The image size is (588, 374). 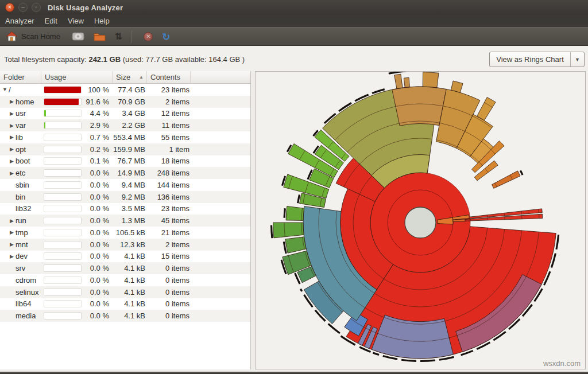 I want to click on table-row: ▶var2.9 %2.2 GB11 items, so click(x=125, y=125).